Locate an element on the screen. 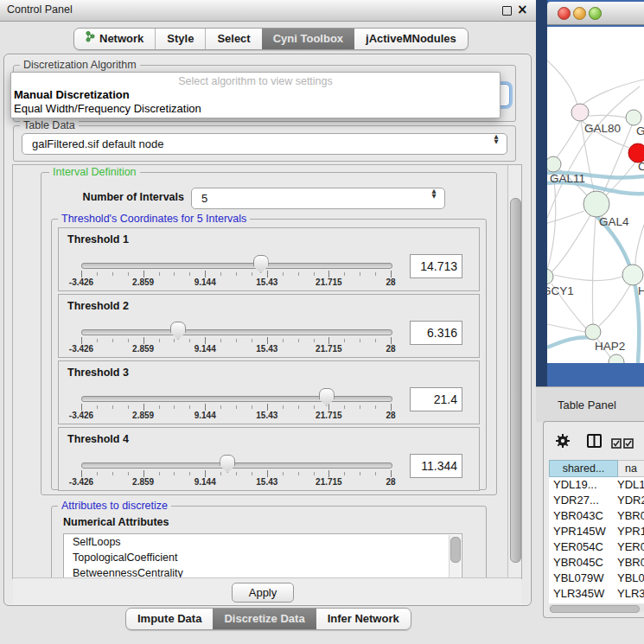 This screenshot has height=644, width=644. threshold-3-label: Threshold 3 is located at coordinates (99, 373).